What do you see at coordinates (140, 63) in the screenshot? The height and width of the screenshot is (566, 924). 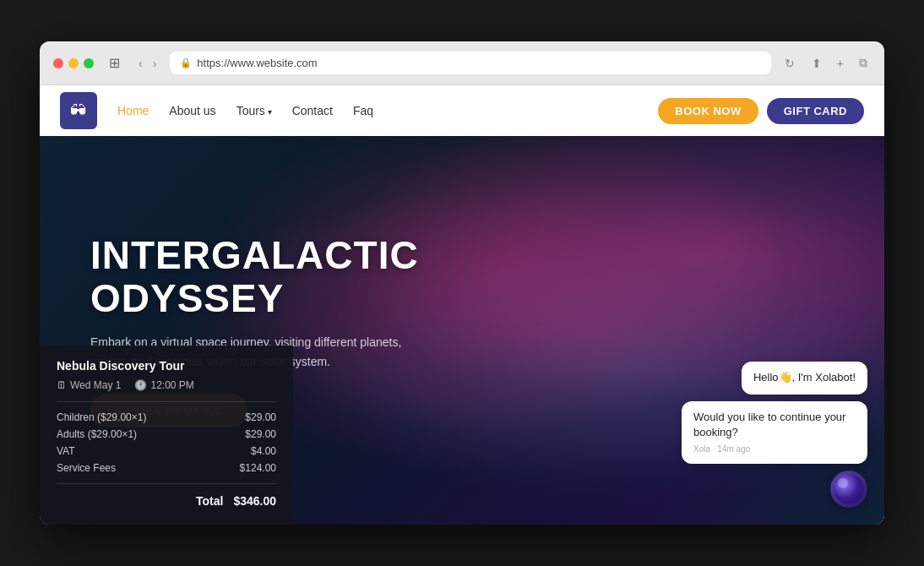 I see `back-button: ‹` at bounding box center [140, 63].